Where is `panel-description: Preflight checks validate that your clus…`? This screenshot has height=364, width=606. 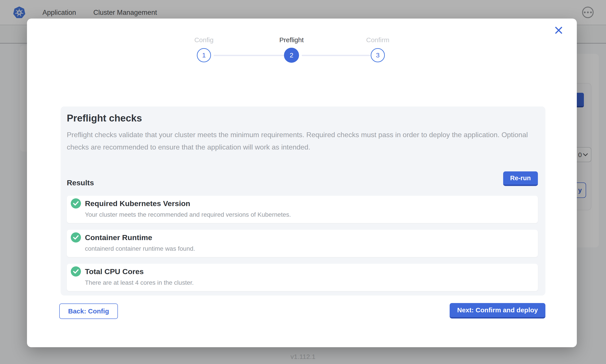
panel-description: Preflight checks validate that your clus… is located at coordinates (302, 141).